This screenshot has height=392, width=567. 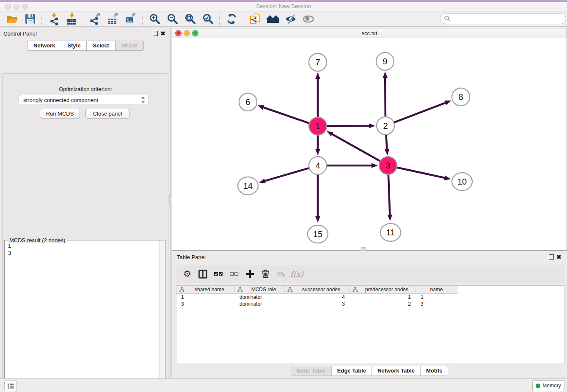 What do you see at coordinates (190, 19) in the screenshot?
I see `zoom-fit-button` at bounding box center [190, 19].